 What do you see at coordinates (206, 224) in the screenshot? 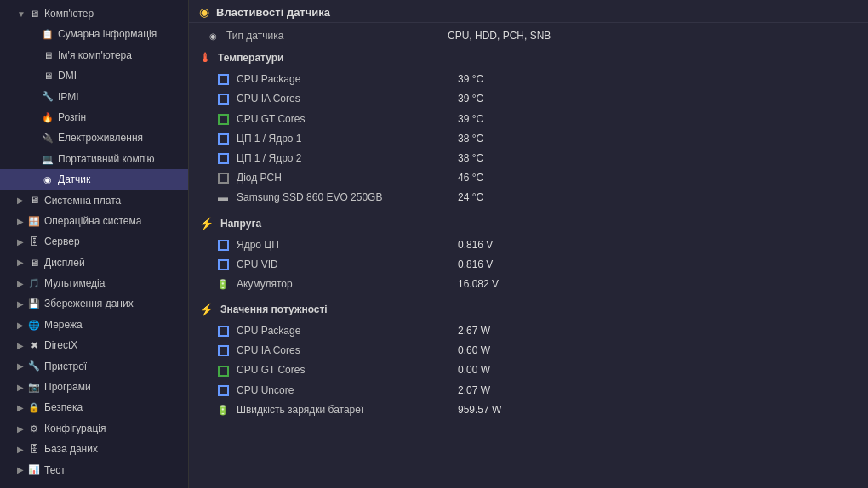
I see `voltage-icon: ⚡` at bounding box center [206, 224].